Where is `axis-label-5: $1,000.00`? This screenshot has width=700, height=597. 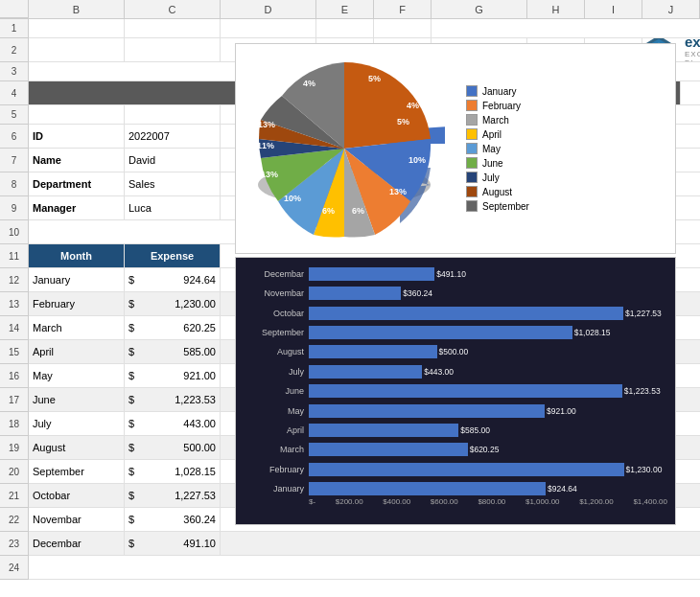
axis-label-5: $1,000.00 is located at coordinates (543, 502).